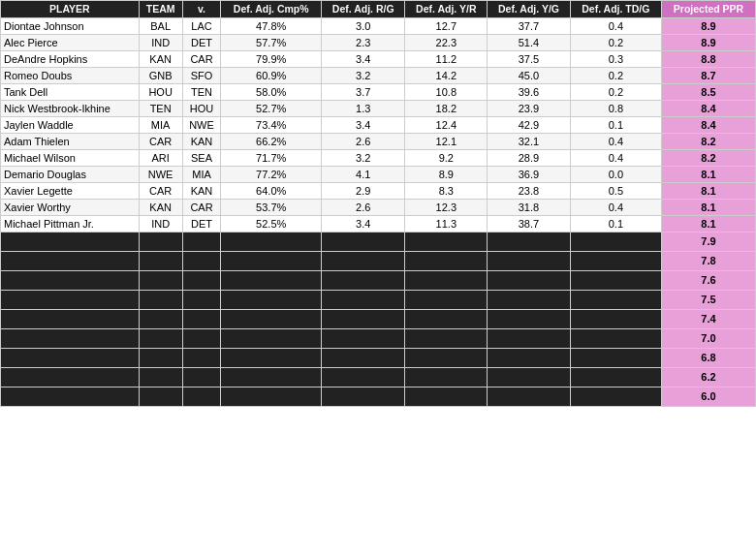 This screenshot has height=558, width=756. Describe the element at coordinates (271, 124) in the screenshot. I see `cmp-cell: 73.4%` at that location.